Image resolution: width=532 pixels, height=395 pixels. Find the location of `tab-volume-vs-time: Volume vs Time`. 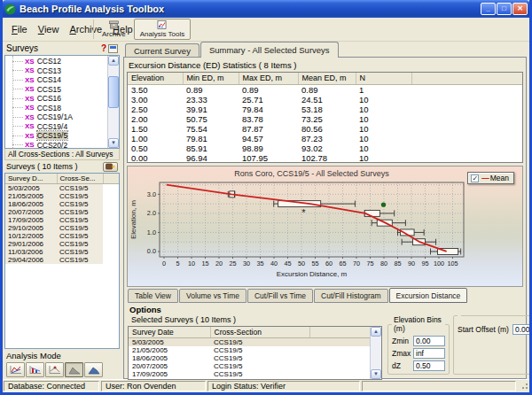

tab-volume-vs-time: Volume vs Time is located at coordinates (213, 296).